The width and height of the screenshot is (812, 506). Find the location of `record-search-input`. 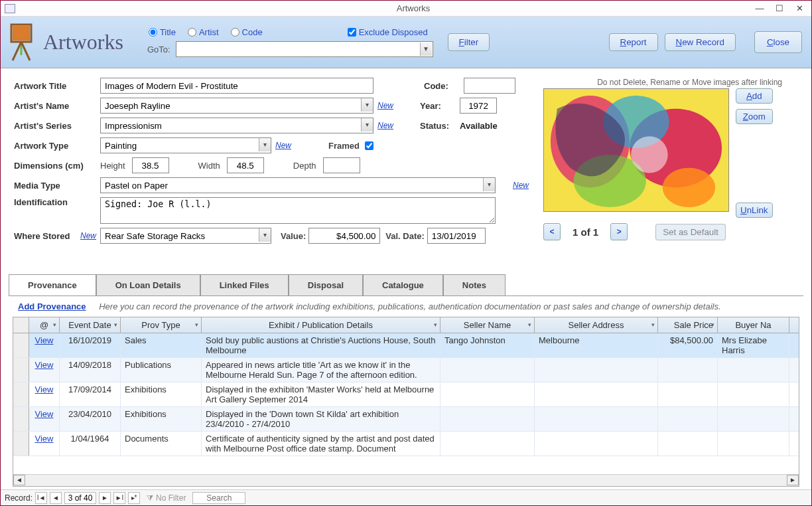

record-search-input is located at coordinates (219, 498).